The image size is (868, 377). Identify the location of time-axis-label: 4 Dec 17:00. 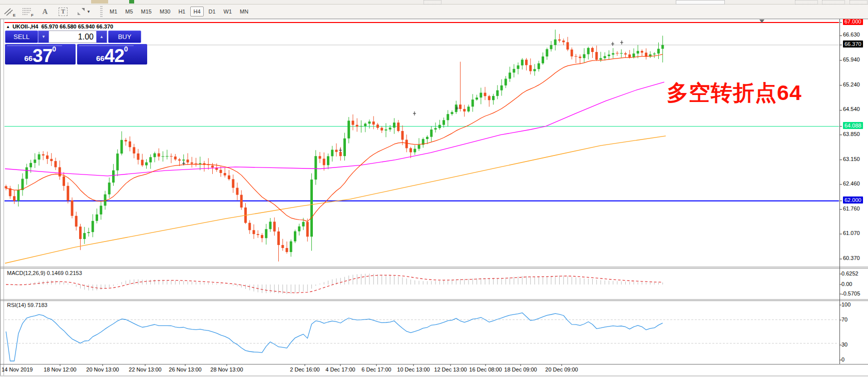
(340, 370).